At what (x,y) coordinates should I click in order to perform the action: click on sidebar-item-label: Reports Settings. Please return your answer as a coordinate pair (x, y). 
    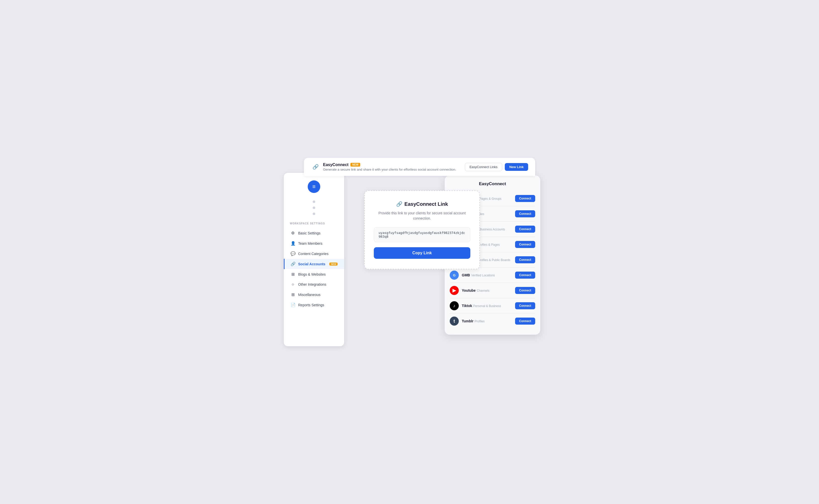
    Looking at the image, I should click on (311, 305).